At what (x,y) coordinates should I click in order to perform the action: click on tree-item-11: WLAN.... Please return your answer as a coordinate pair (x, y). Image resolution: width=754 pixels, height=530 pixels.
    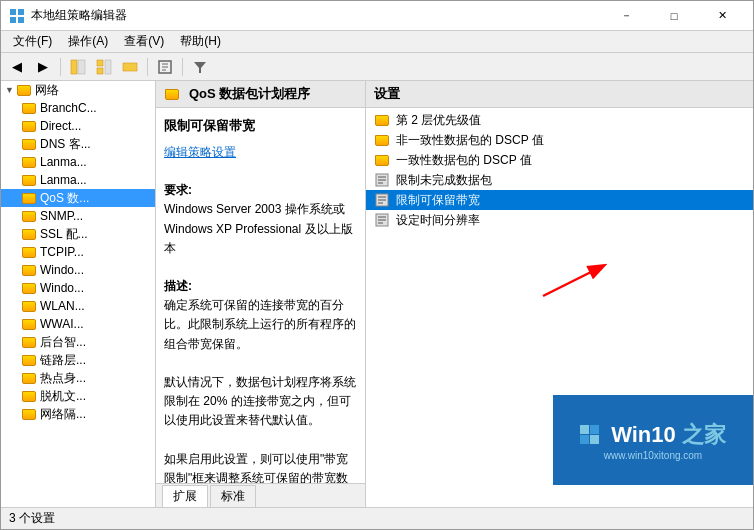
    Looking at the image, I should click on (78, 306).